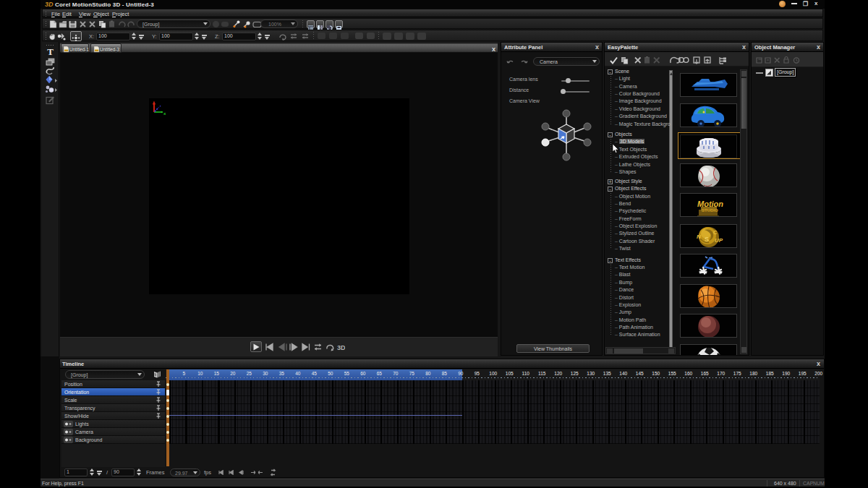  I want to click on svg-text: STUDIO, so click(710, 210).